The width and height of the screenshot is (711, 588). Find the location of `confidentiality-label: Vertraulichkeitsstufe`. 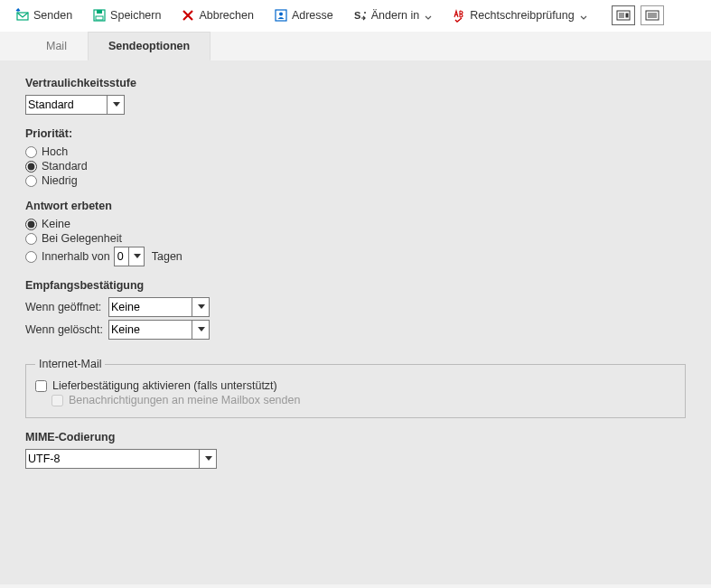

confidentiality-label: Vertraulichkeitsstufe is located at coordinates (356, 83).